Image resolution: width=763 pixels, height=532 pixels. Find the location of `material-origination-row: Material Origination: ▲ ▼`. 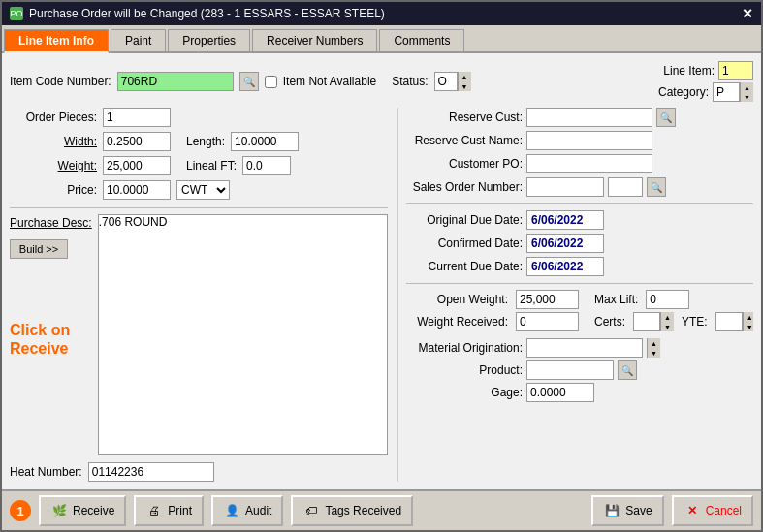

material-origination-row: Material Origination: ▲ ▼ is located at coordinates (580, 348).